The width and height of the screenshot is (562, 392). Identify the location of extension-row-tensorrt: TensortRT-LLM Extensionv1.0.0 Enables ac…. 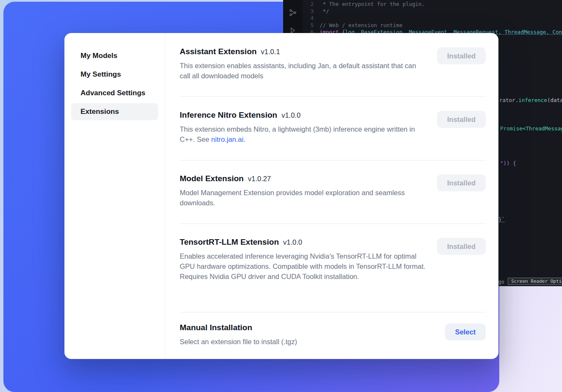
(333, 259).